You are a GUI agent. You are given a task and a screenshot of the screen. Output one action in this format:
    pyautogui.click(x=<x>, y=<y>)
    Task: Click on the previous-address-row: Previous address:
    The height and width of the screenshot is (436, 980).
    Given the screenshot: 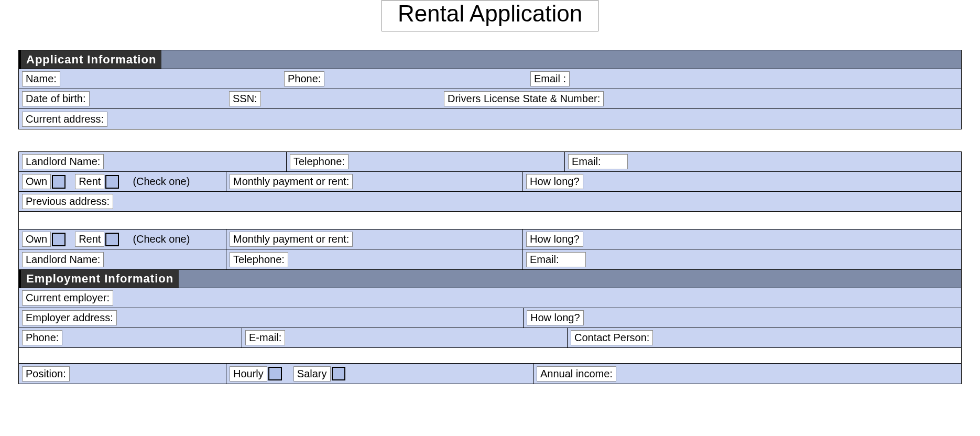 What is the action you would take?
    pyautogui.click(x=490, y=202)
    